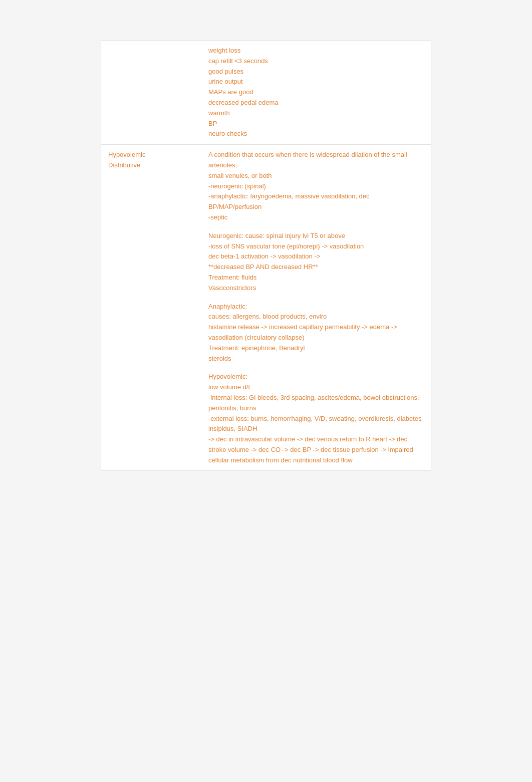 This screenshot has height=782, width=532. Describe the element at coordinates (316, 333) in the screenshot. I see `paragraph-3: Anaphylactic: causes: allergens, blood p…` at that location.